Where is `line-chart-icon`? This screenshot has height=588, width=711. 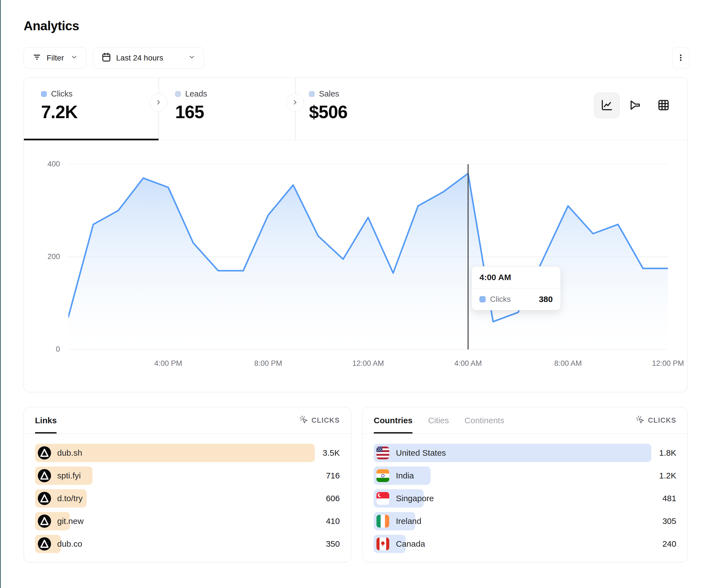 line-chart-icon is located at coordinates (607, 106).